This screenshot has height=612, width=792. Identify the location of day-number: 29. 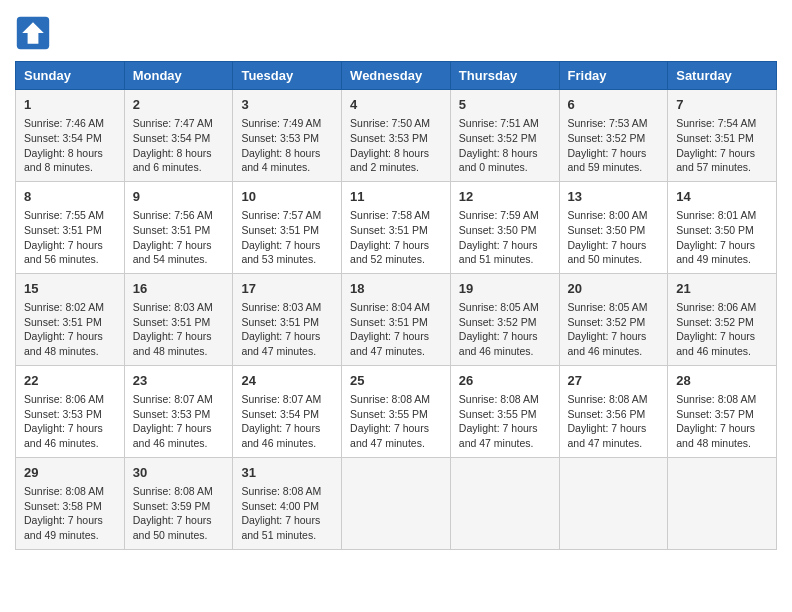
(70, 473).